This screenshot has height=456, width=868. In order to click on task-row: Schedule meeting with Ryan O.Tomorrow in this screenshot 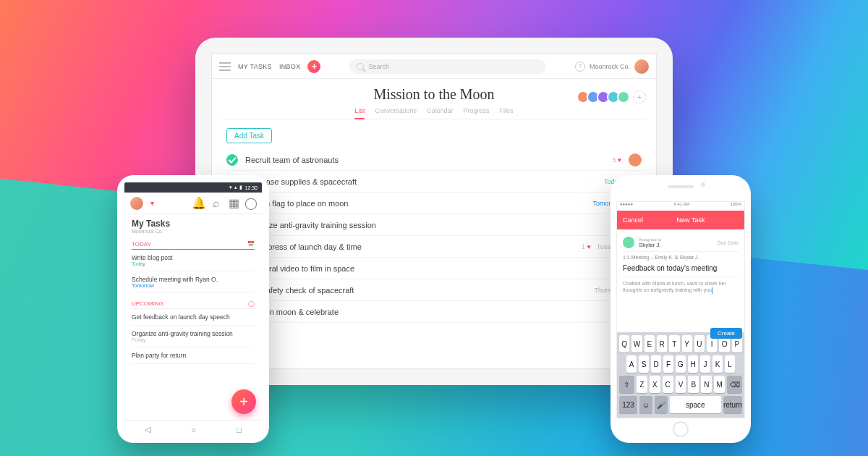, I will do `click(193, 282)`.